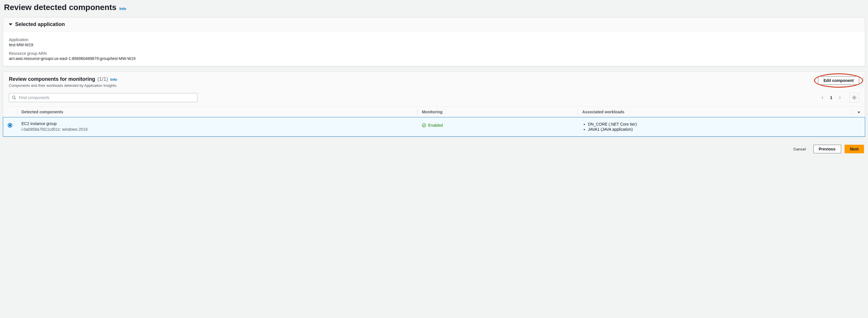  What do you see at coordinates (435, 7) in the screenshot?
I see `page-title: Review detected components Info` at bounding box center [435, 7].